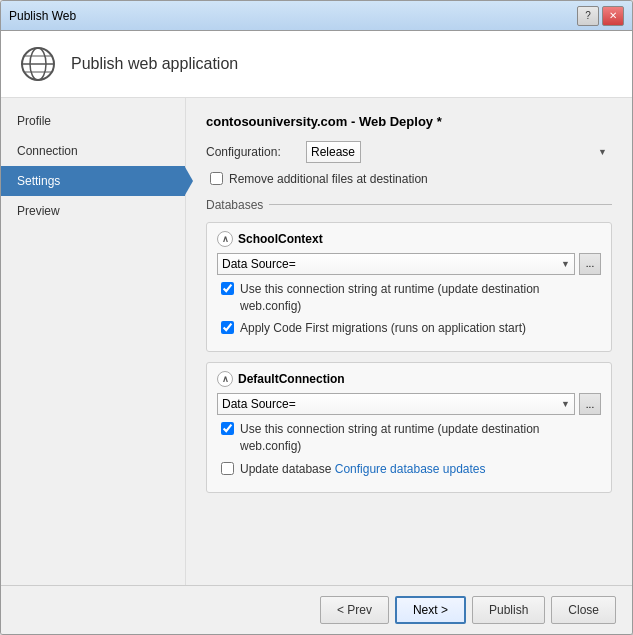 This screenshot has width=633, height=635. I want to click on school-context-ellipsis: ..., so click(590, 264).